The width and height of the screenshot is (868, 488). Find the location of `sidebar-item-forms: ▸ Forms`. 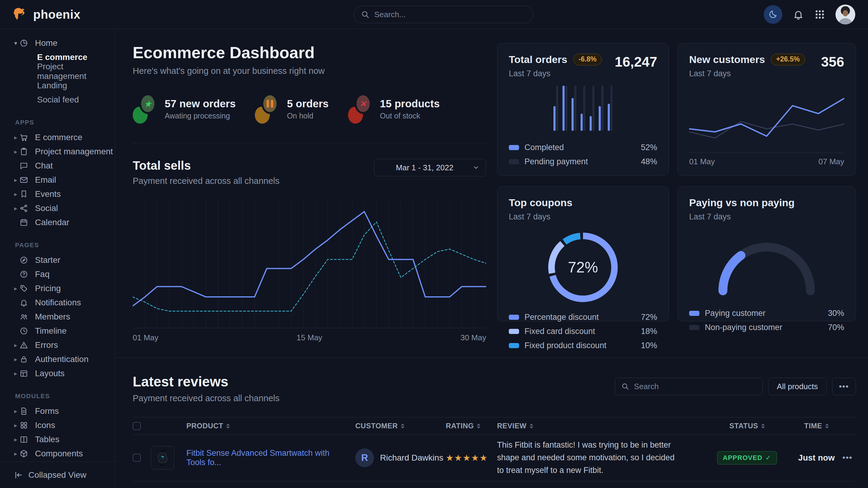

sidebar-item-forms: ▸ Forms is located at coordinates (57, 411).